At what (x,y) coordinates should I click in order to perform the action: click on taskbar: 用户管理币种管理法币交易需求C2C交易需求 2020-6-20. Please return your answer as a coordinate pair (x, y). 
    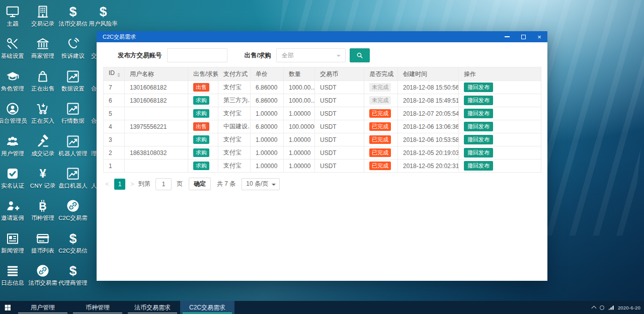
    Looking at the image, I should click on (322, 307).